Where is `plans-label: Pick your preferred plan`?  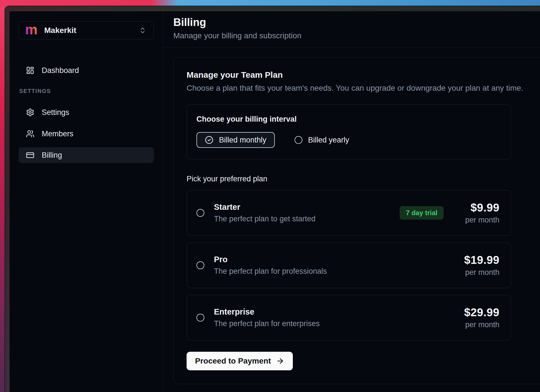
plans-label: Pick your preferred plan is located at coordinates (363, 179).